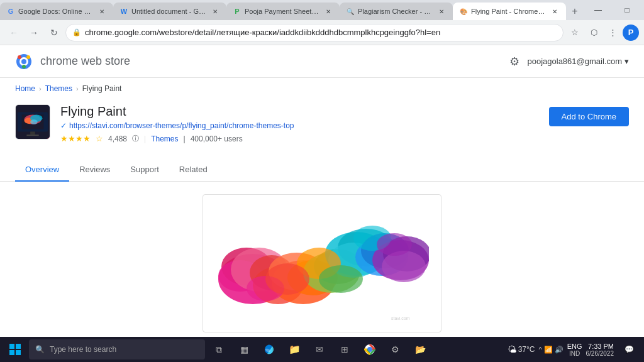 This screenshot has width=644, height=362. What do you see at coordinates (42, 170) in the screenshot?
I see `tab-overview: Overview` at bounding box center [42, 170].